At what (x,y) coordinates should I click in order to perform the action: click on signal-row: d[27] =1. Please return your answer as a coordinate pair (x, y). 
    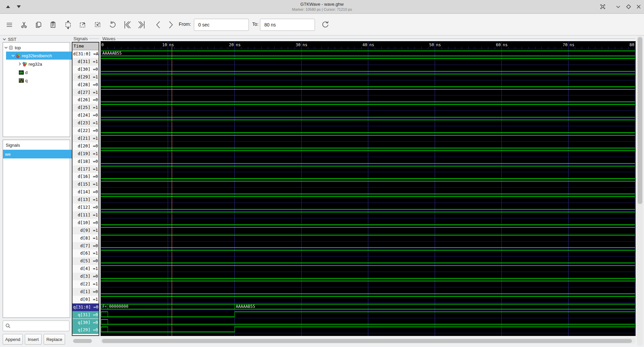
    Looking at the image, I should click on (86, 92).